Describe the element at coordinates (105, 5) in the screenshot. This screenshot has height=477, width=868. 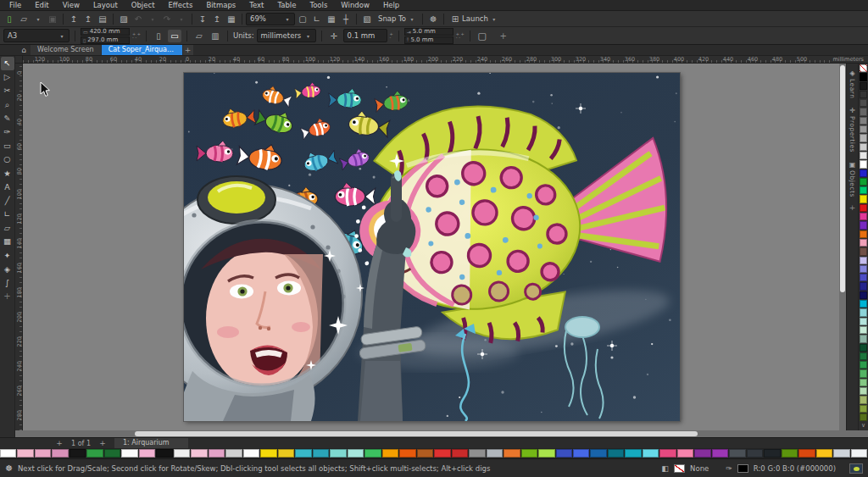
I see `menu-layout: Layout` at that location.